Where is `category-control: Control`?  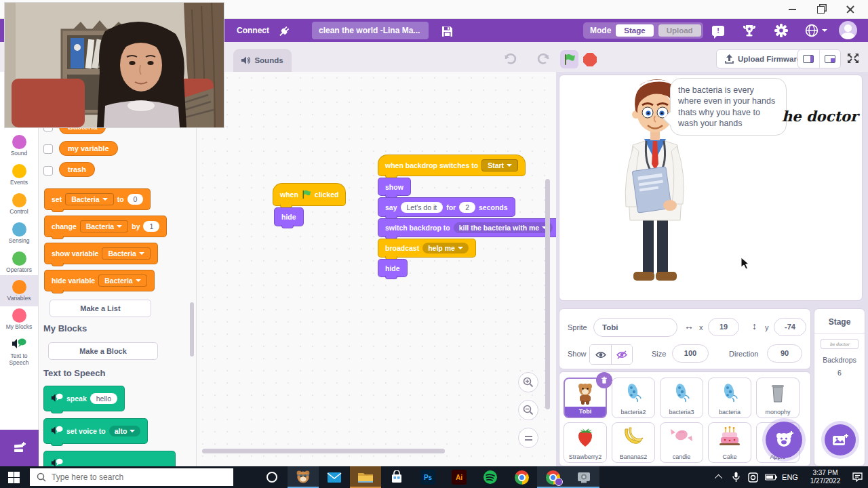 category-control: Control is located at coordinates (19, 203).